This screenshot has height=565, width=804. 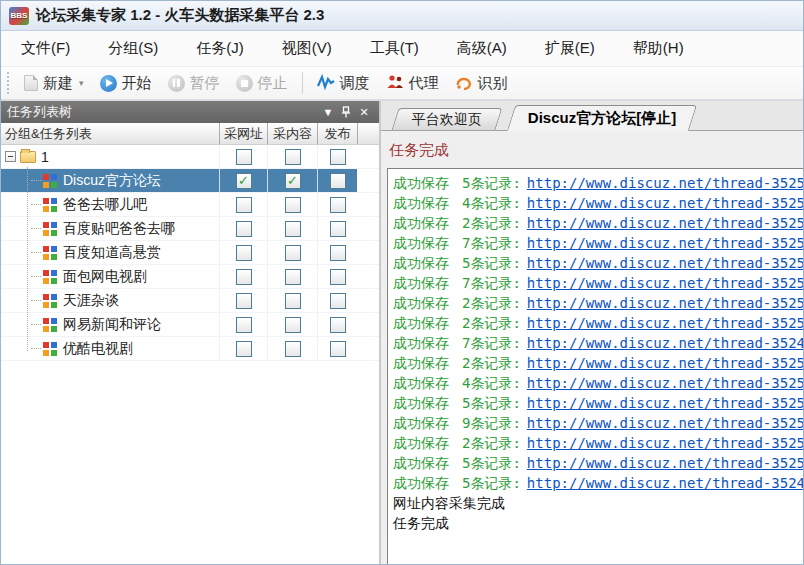 What do you see at coordinates (598, 503) in the screenshot?
I see `log-footer-line: 网址内容采集完成` at bounding box center [598, 503].